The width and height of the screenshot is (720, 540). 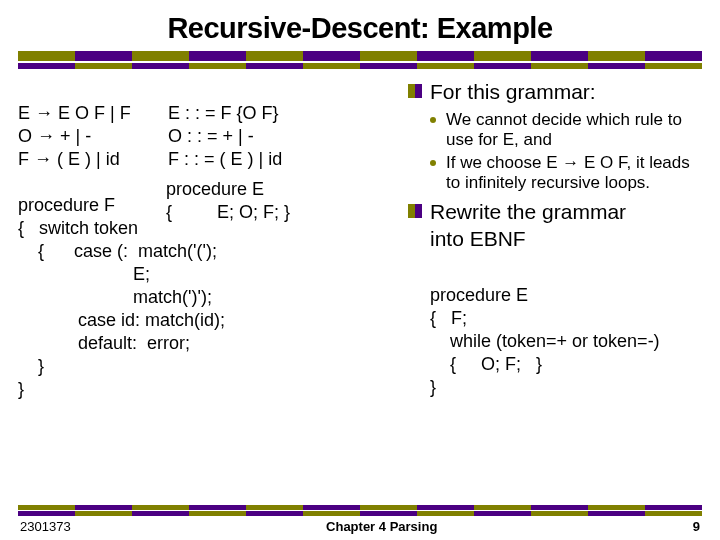 What do you see at coordinates (566, 152) in the screenshot?
I see `sub-bullet-list: We cannot decide which rule to use for E…` at bounding box center [566, 152].